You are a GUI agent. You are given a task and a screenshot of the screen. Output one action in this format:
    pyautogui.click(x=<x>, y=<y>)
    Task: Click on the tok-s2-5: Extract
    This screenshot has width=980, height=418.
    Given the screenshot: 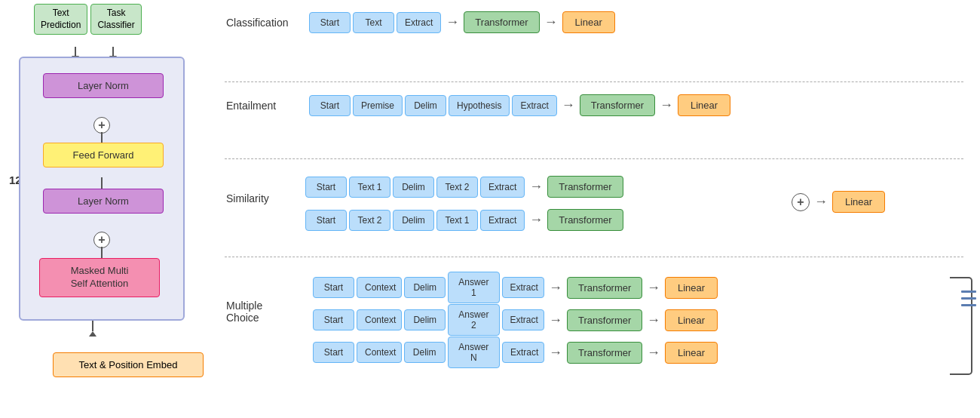 What is the action you would take?
    pyautogui.click(x=502, y=220)
    